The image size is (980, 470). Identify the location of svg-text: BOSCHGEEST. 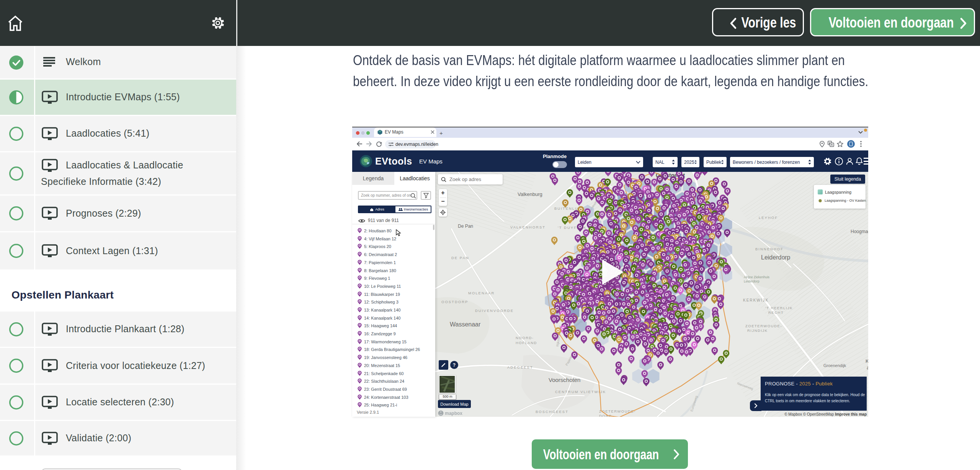
(552, 412).